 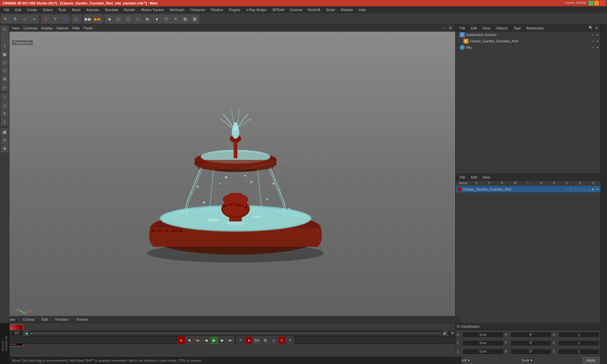 What do you see at coordinates (55, 19) in the screenshot?
I see `toolbar-y: Y` at bounding box center [55, 19].